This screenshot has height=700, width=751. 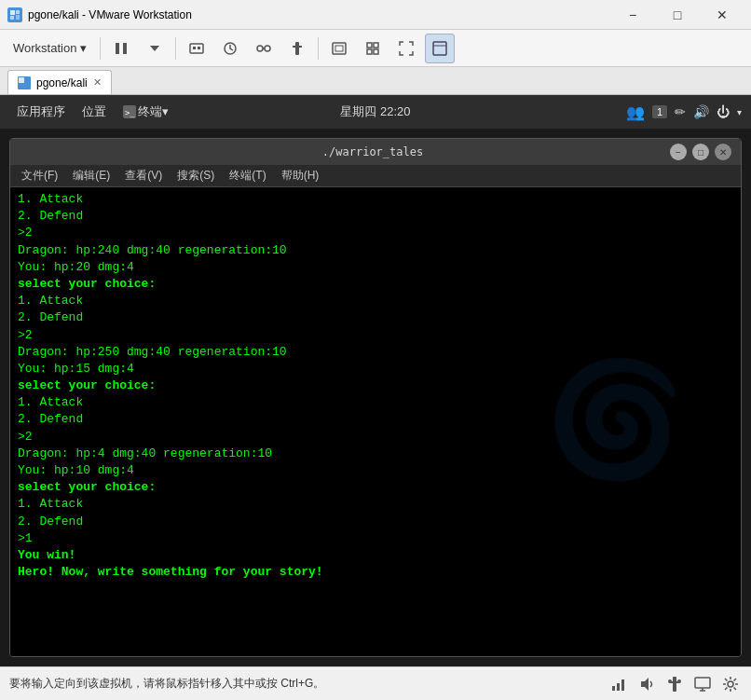 I want to click on terminal-title: ./warrior_tales, so click(x=373, y=152).